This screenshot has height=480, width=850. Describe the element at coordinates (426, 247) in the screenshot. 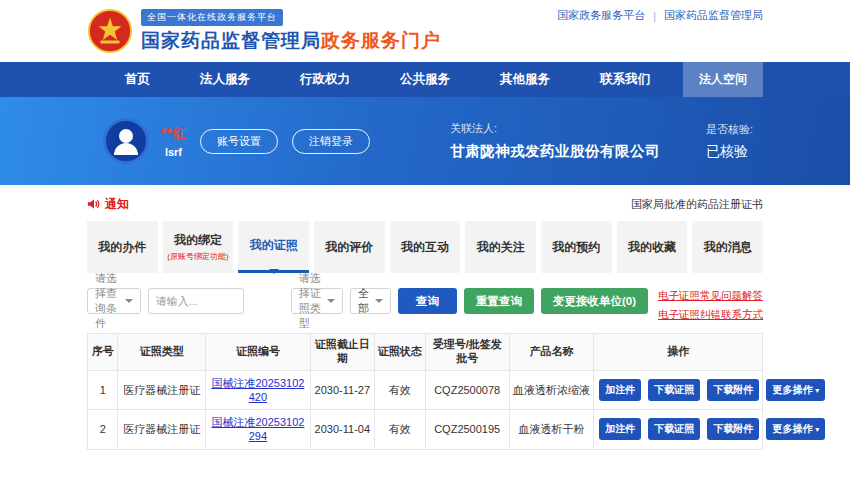

I see `tab-my-interaction: 我的互动` at that location.